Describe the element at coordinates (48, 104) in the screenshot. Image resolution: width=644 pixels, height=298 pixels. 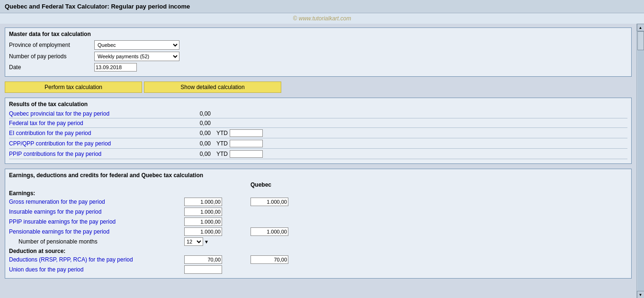
I see `results-title: Results of the tax calculation` at that location.